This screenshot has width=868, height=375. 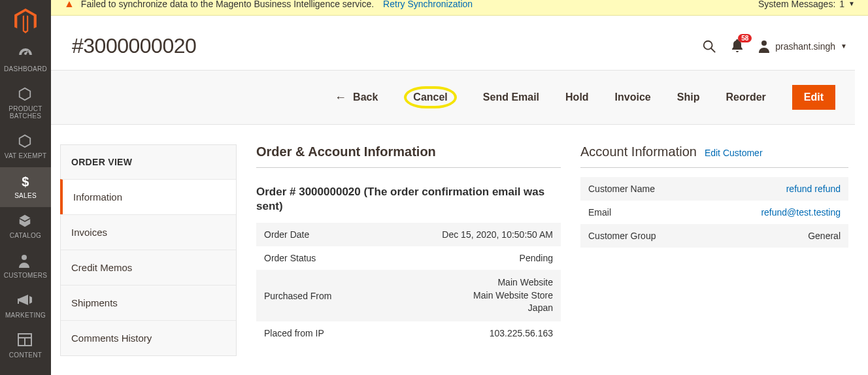 What do you see at coordinates (25, 355) in the screenshot?
I see `sidebar-item-label: CONTENT` at bounding box center [25, 355].